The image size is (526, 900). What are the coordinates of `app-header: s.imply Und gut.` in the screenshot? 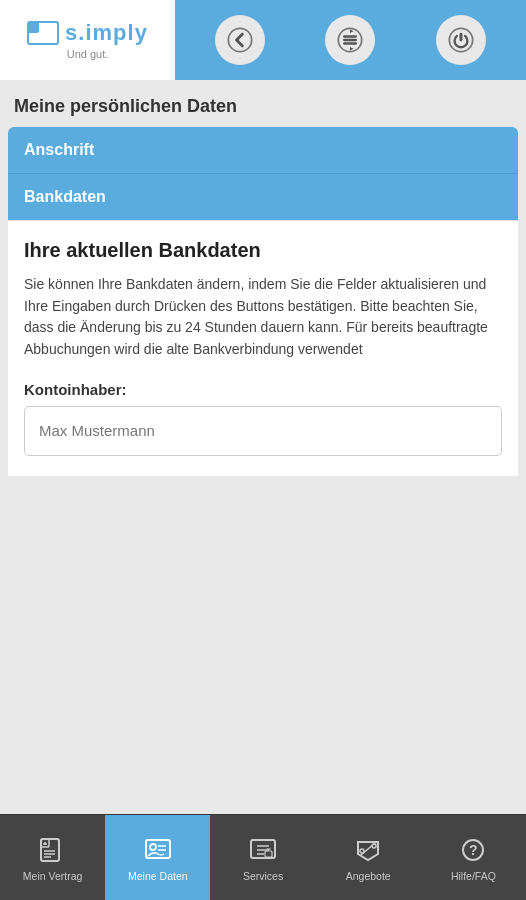 It's located at (263, 40).